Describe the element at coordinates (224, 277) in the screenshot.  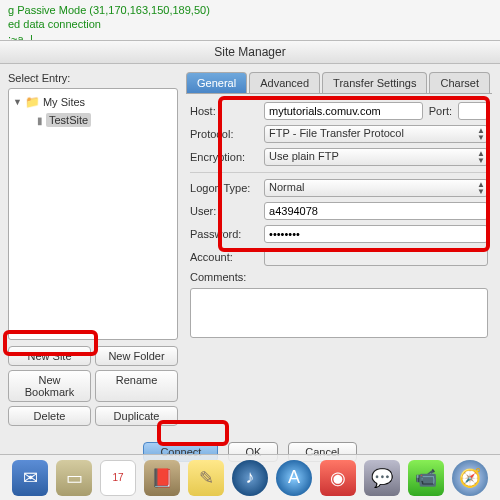
I see `comments-label: Comments:` at that location.